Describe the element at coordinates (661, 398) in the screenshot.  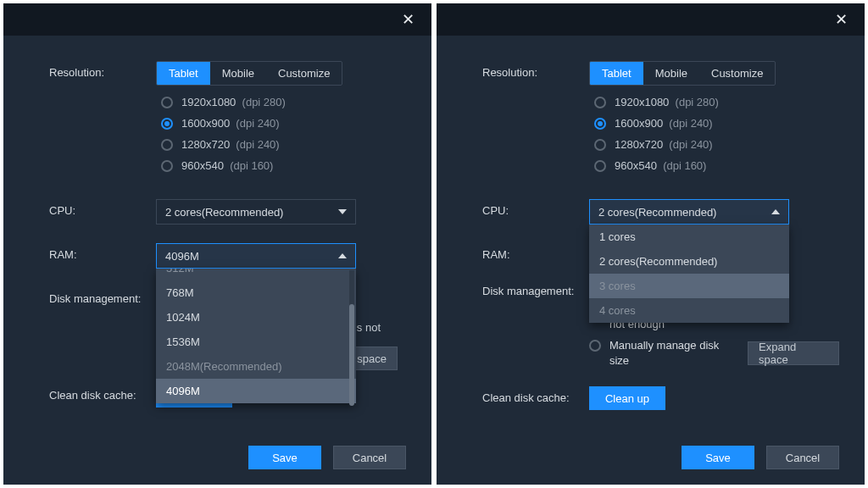
I see `row-clean: Clean disk cache: Clean up` at that location.